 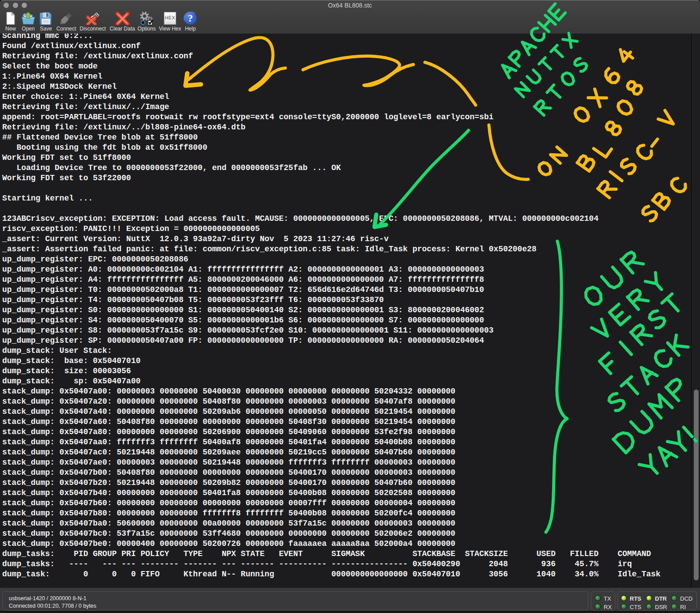 What do you see at coordinates (170, 18) in the screenshot?
I see `svg-text: HEX` at bounding box center [170, 18].